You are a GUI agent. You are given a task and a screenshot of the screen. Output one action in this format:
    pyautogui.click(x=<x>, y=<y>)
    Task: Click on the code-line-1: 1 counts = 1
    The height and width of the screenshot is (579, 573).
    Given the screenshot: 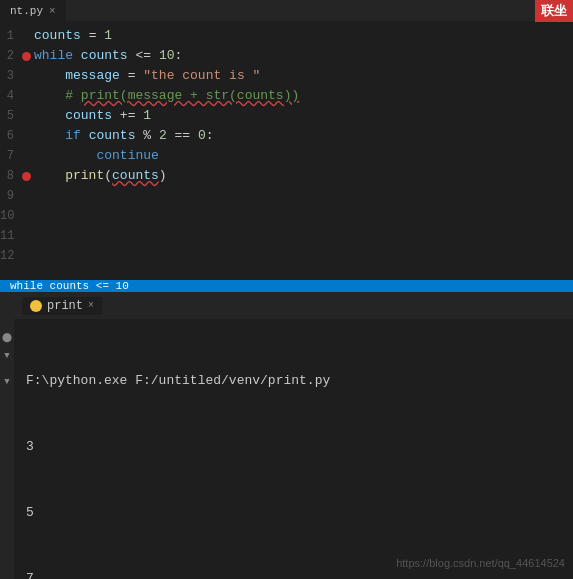 What is the action you would take?
    pyautogui.click(x=286, y=36)
    